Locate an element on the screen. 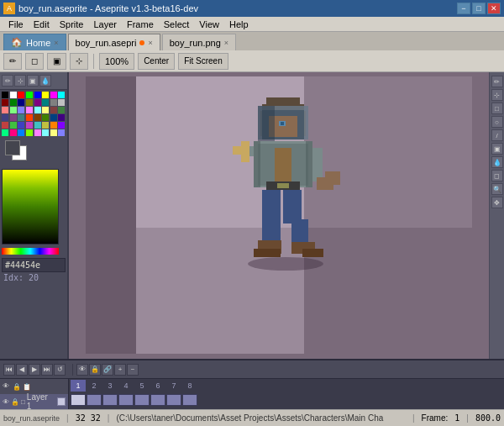  right-tool-pencil: ✏ is located at coordinates (497, 82).